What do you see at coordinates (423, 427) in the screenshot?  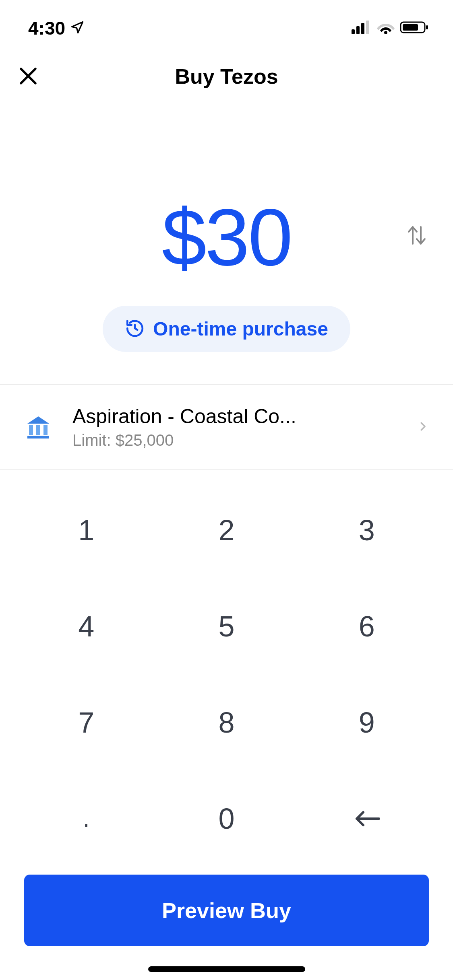 I see `chevron-right-icon` at bounding box center [423, 427].